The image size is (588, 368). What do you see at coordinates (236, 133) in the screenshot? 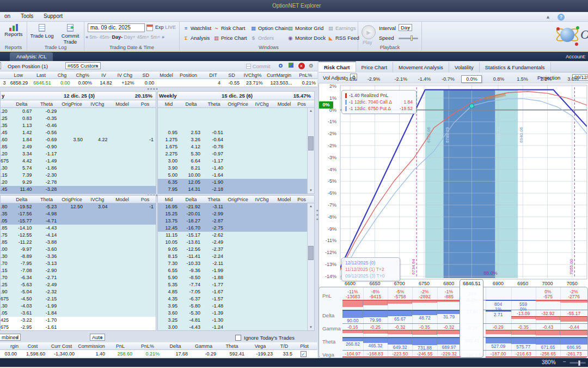
I see `chain-row: 0.952.53-0.51` at bounding box center [236, 133].